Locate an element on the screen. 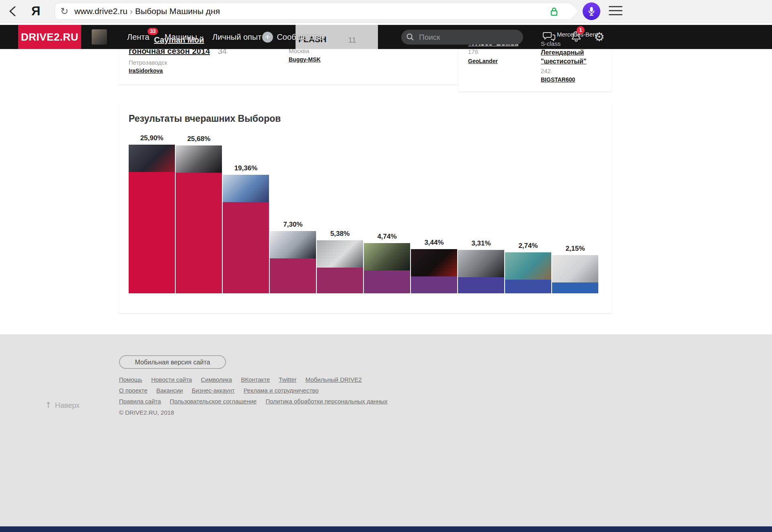 The image size is (772, 532). mobile-version-button: Мобильная версия сайта is located at coordinates (172, 362).